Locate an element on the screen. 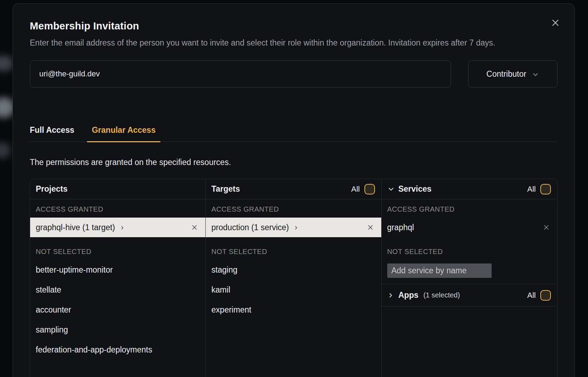  targets-granted-label: ACCESS GRANTED is located at coordinates (293, 208).